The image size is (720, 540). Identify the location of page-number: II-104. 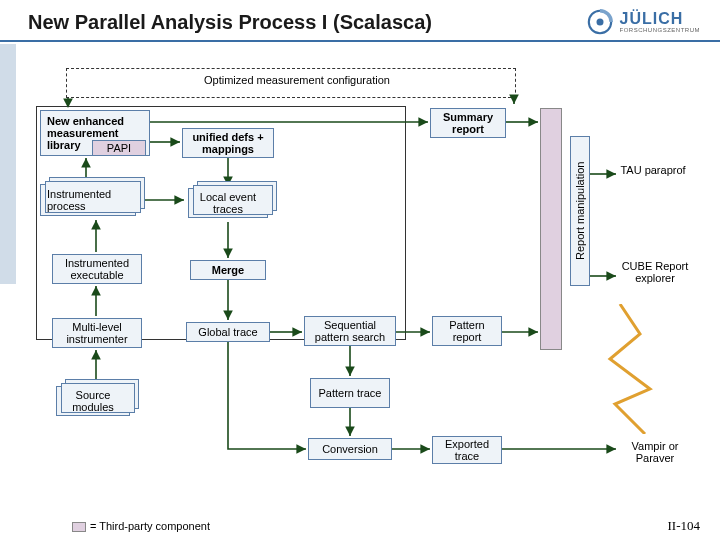
(684, 526).